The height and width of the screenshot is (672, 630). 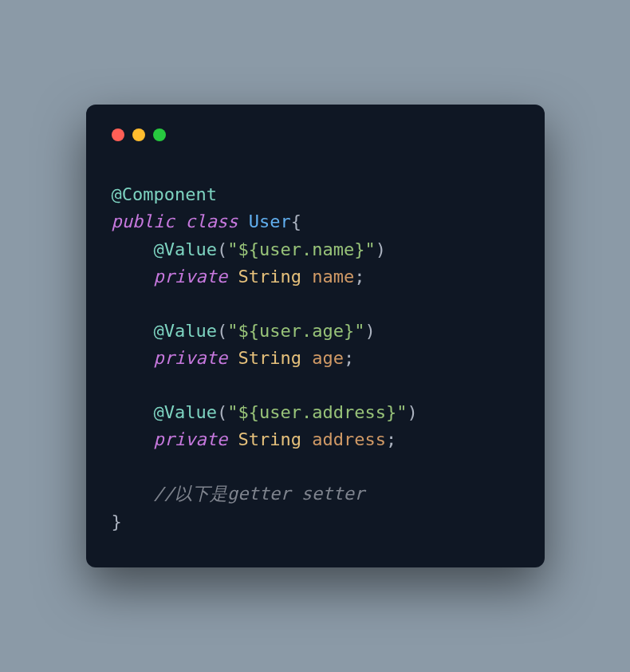 I want to click on value-address: ${user.address}, so click(x=317, y=412).